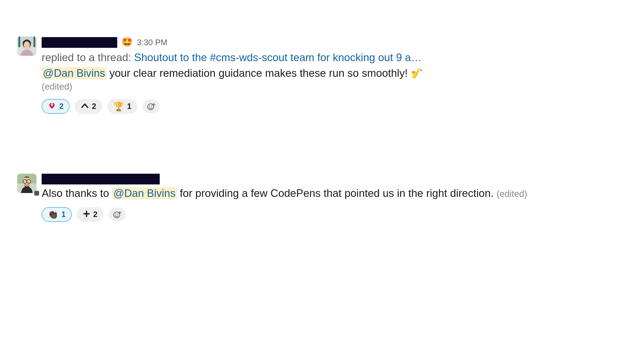 This screenshot has width=644, height=362. I want to click on message-header: 🤩 3:30 PM, so click(334, 42).